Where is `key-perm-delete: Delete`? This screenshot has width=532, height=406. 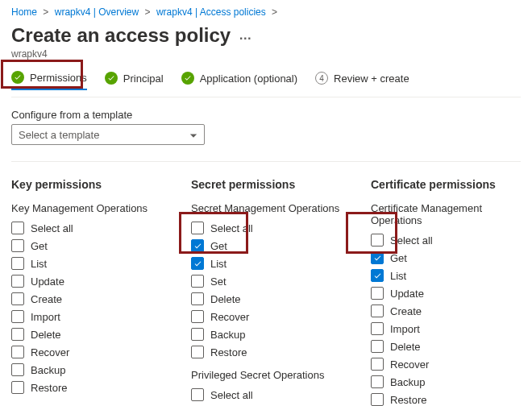
key-perm-delete: Delete is located at coordinates (90, 334).